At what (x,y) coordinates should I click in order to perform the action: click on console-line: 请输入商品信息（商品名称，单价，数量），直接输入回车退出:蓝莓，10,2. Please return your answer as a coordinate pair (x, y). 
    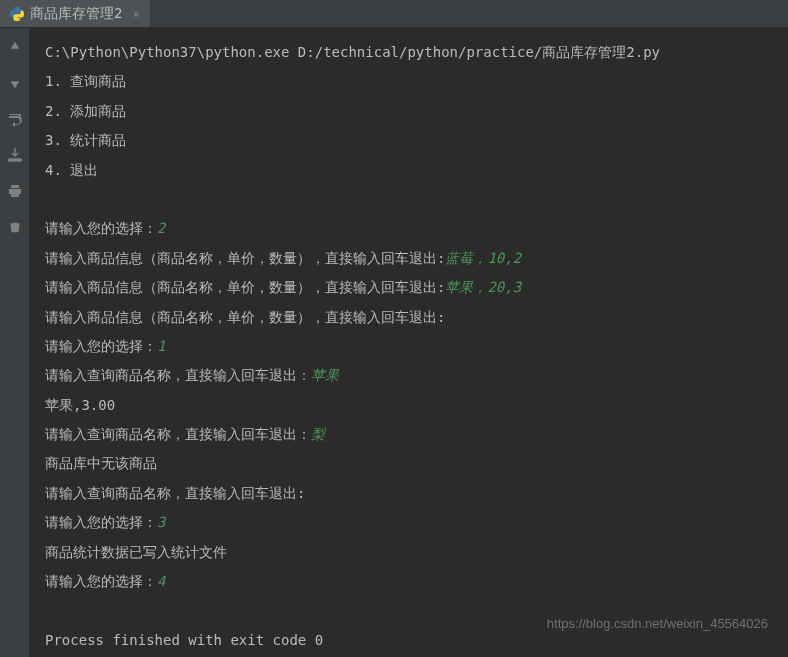
    Looking at the image, I should click on (409, 258).